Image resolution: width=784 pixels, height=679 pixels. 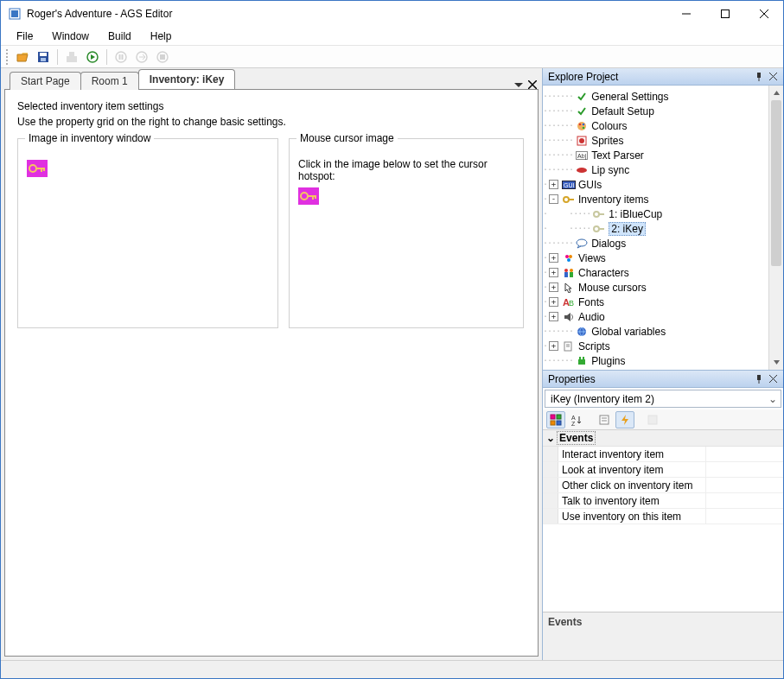 What do you see at coordinates (663, 399) in the screenshot?
I see `properties-object-selector: iKey (Inventory item 2) ⌄` at bounding box center [663, 399].